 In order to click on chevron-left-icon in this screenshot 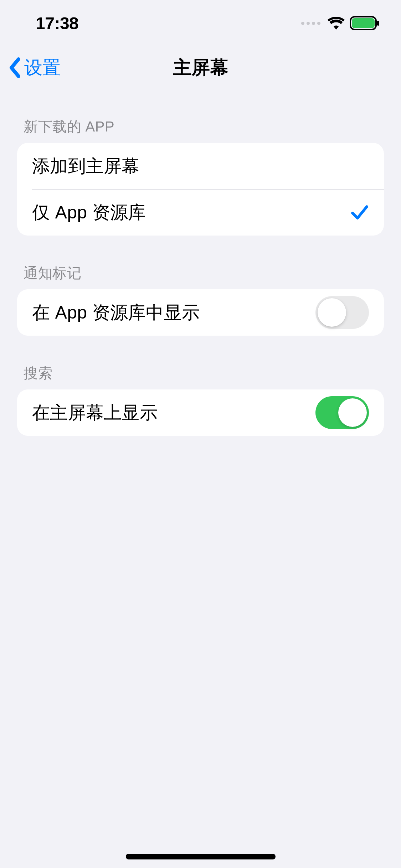, I will do `click(15, 68)`.